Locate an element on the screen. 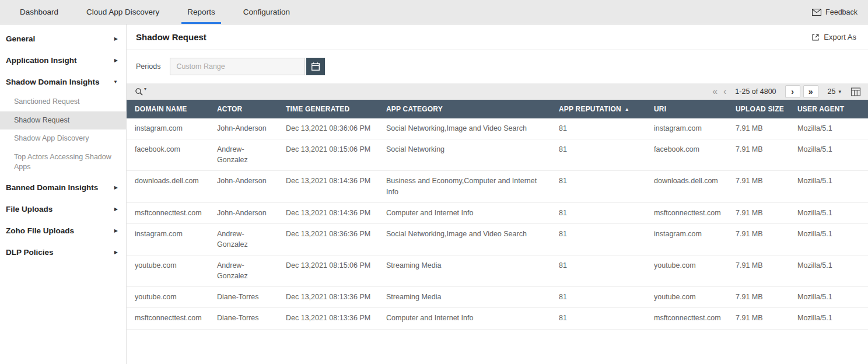  sidebar-subitem-shadow-app-discovery: Shadow App Discovery is located at coordinates (63, 139).